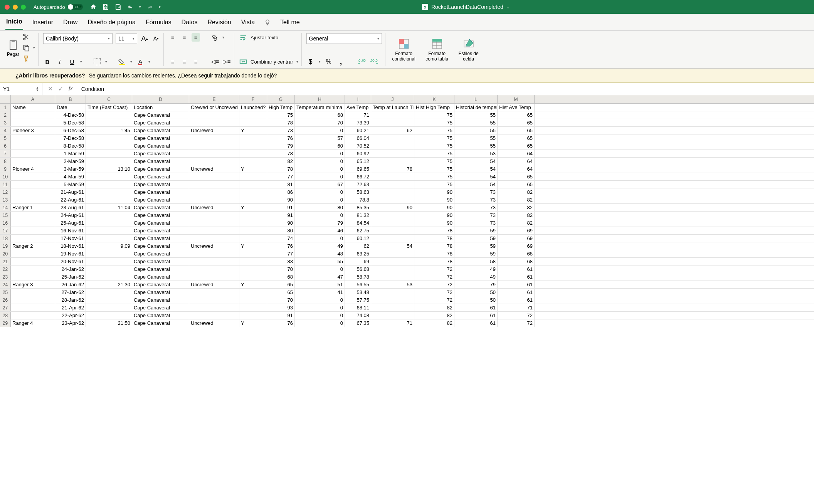 The image size is (814, 504). I want to click on cell: 73.39, so click(358, 123).